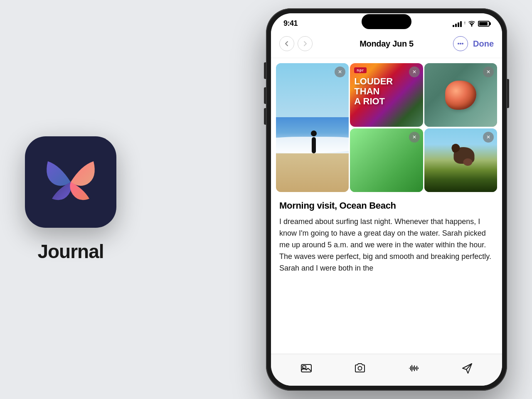  What do you see at coordinates (387, 236) in the screenshot?
I see `journal-content: Morning visit, Ocean Beach I dreamed abo…` at bounding box center [387, 236].